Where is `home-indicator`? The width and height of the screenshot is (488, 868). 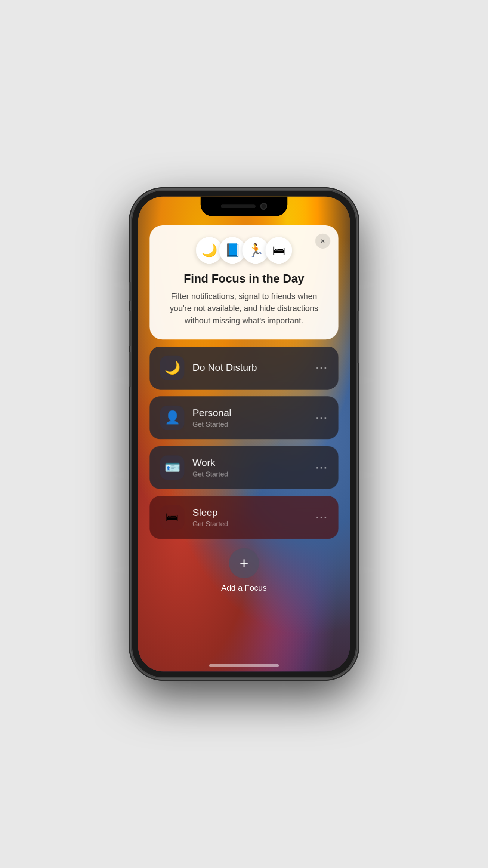
home-indicator is located at coordinates (244, 665).